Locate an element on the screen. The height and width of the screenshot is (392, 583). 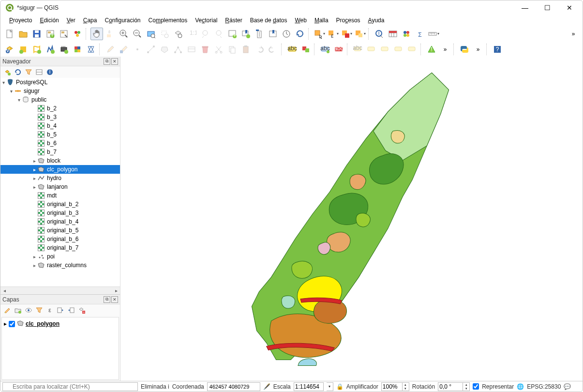
topology-check-icon: ! is located at coordinates (432, 49).